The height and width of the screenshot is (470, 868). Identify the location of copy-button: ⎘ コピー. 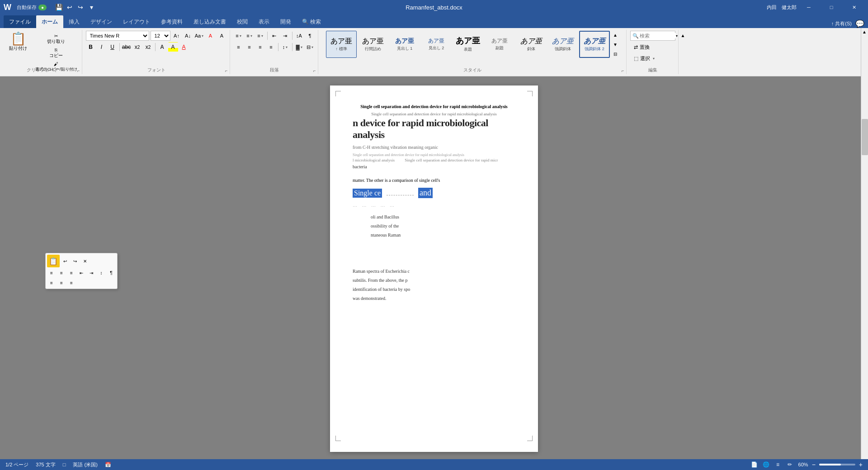
(56, 53).